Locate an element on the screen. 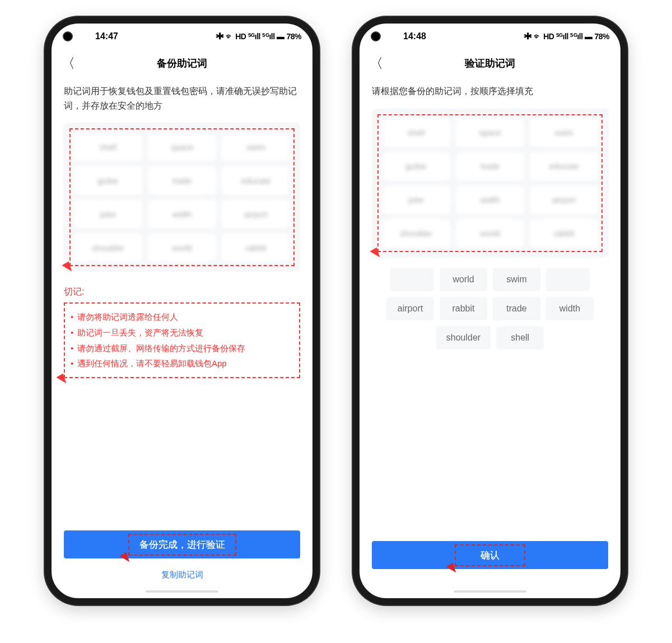 This screenshot has height=643, width=672. page-title: 验证助记词 is located at coordinates (490, 63).